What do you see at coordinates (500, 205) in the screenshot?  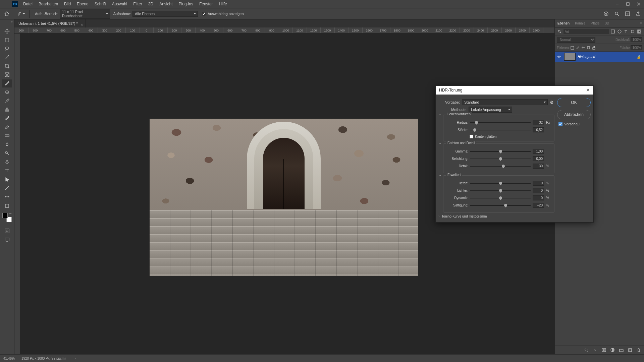 I see `saturation-slider` at bounding box center [500, 205].